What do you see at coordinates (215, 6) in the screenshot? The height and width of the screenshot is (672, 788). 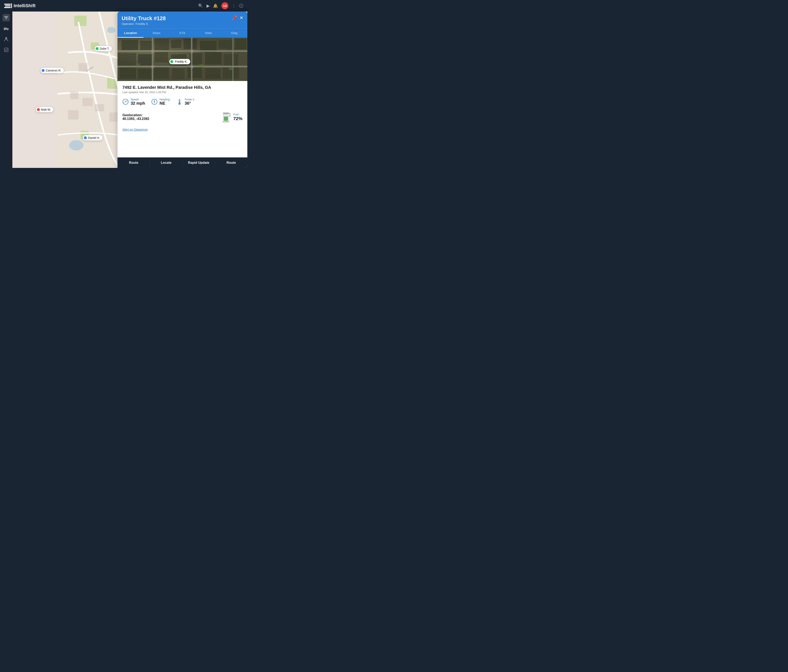 I see `bell-icon: 🔔` at bounding box center [215, 6].